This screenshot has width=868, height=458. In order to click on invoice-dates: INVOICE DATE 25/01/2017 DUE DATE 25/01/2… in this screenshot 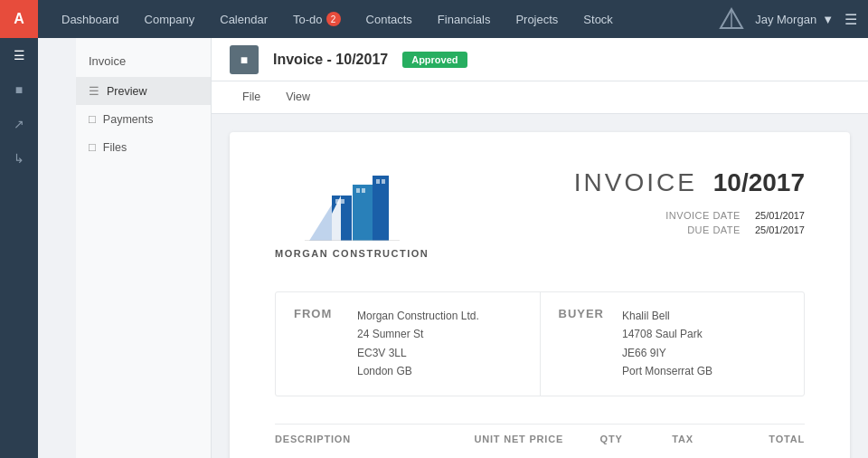, I will do `click(689, 223)`.